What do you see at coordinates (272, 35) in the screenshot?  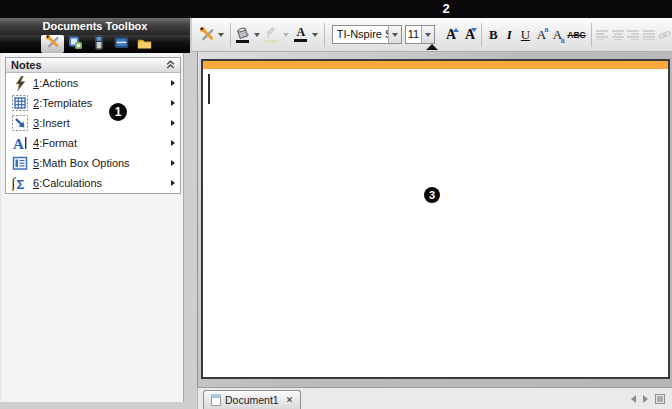 I see `highlight-color-button` at bounding box center [272, 35].